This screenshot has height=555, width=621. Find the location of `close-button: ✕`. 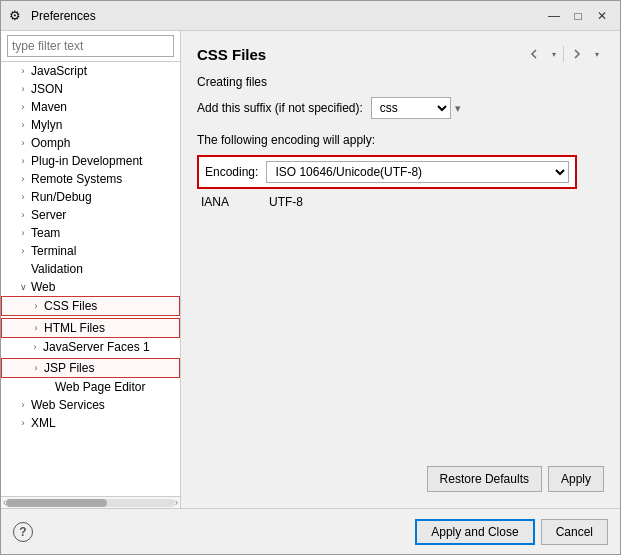

close-button: ✕ is located at coordinates (602, 16).